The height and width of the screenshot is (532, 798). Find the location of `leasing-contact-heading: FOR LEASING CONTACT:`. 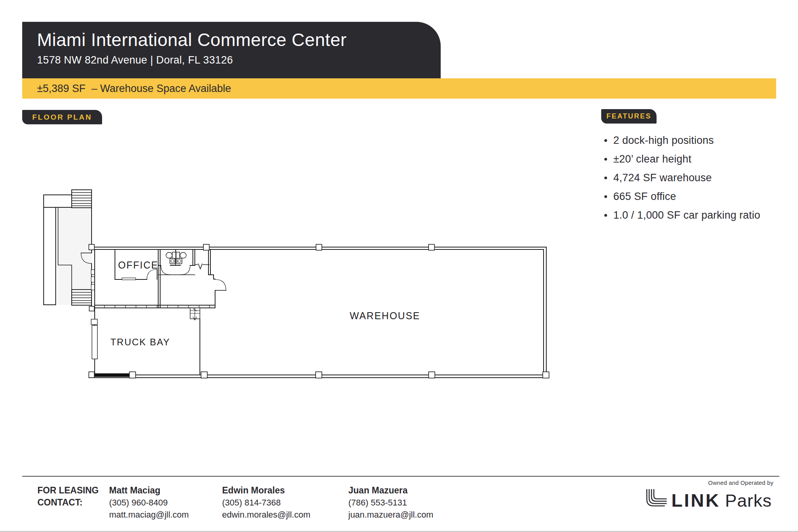

leasing-contact-heading: FOR LEASING CONTACT: is located at coordinates (68, 497).